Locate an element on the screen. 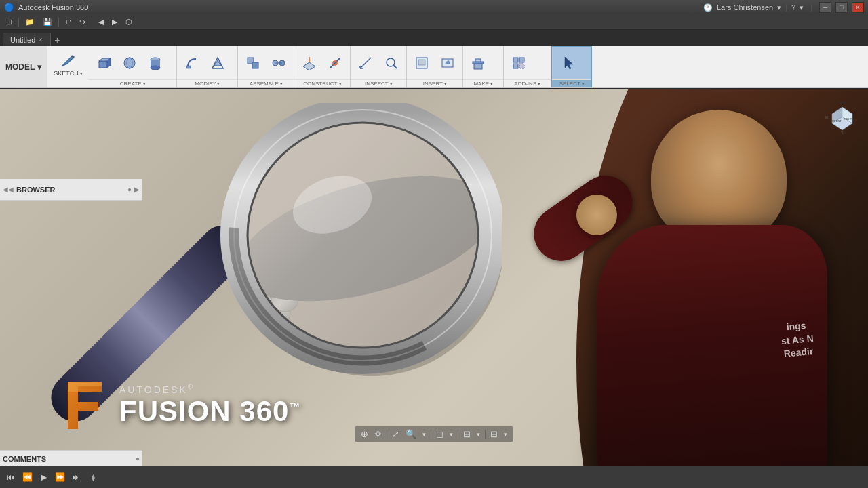 The image size is (868, 488). assemble-section: ASSEMBLE ▾ is located at coordinates (266, 66).